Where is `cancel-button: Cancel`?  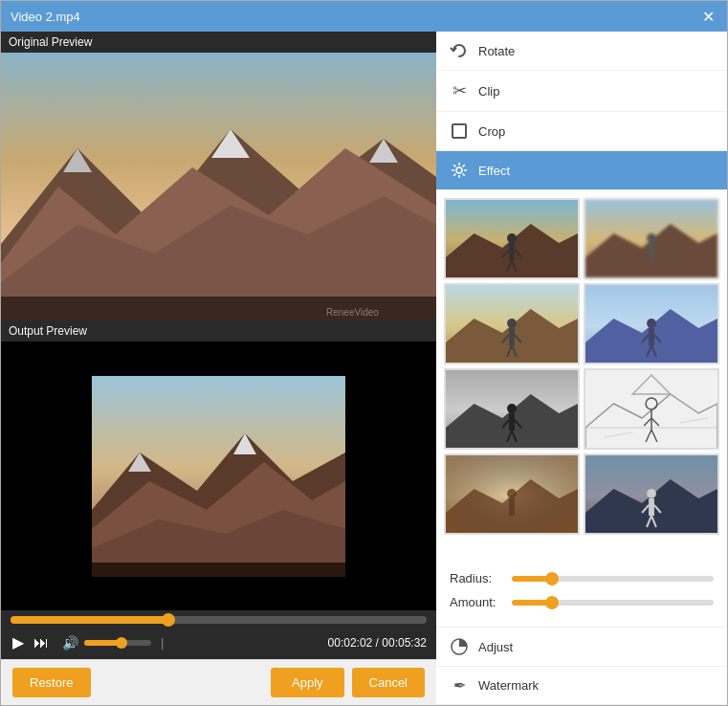 cancel-button: Cancel is located at coordinates (388, 683).